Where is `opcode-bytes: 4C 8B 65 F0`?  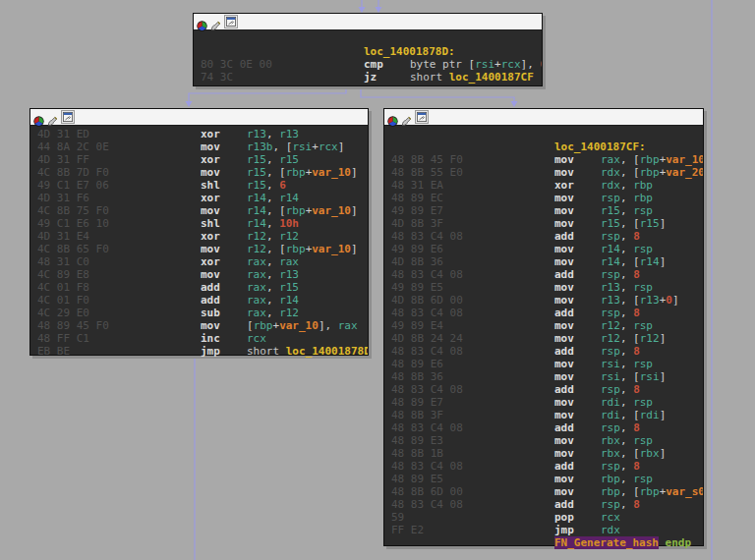
opcode-bytes: 4C 8B 65 F0 is located at coordinates (119, 250).